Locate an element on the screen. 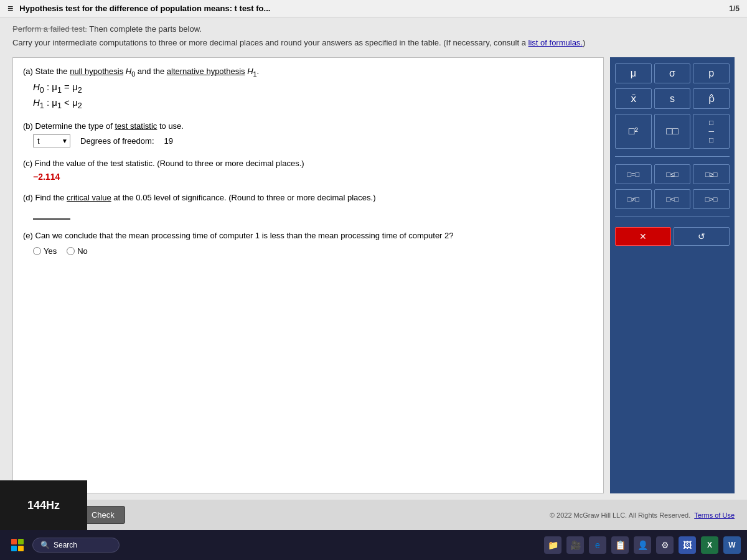  taskbar-note-icon: 📋 is located at coordinates (620, 545).